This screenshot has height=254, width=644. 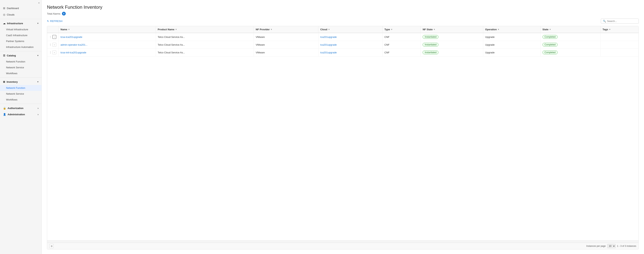 I want to click on th-row-ctrl, so click(x=53, y=29).